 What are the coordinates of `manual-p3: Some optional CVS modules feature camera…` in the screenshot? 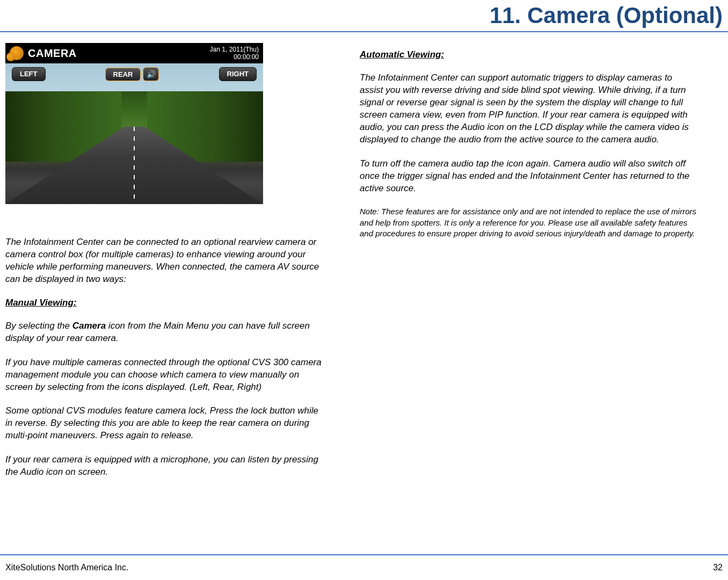 It's located at (164, 423).